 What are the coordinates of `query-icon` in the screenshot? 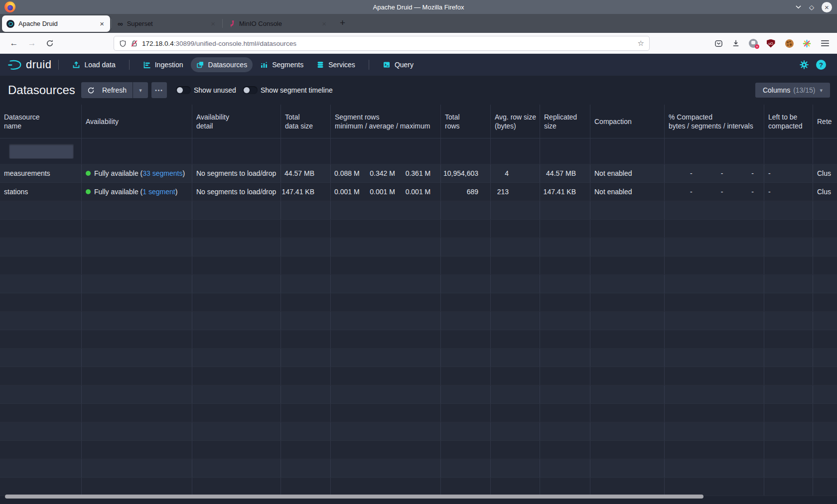 It's located at (387, 65).